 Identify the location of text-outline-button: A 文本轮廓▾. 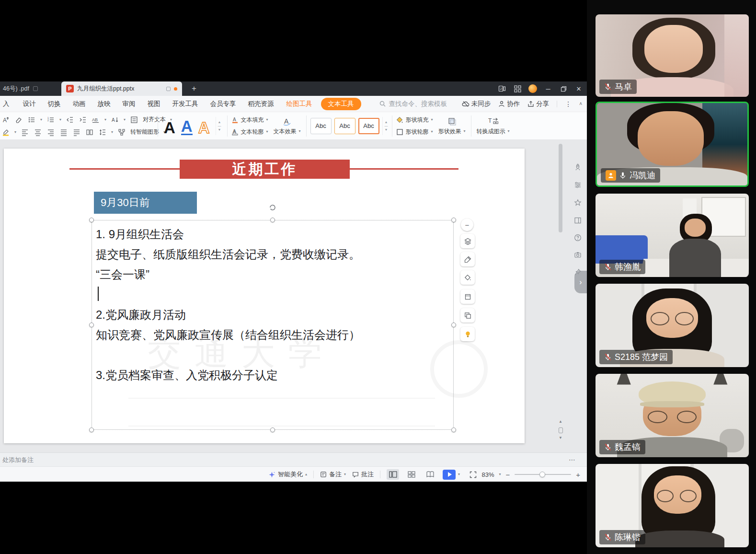
(250, 132).